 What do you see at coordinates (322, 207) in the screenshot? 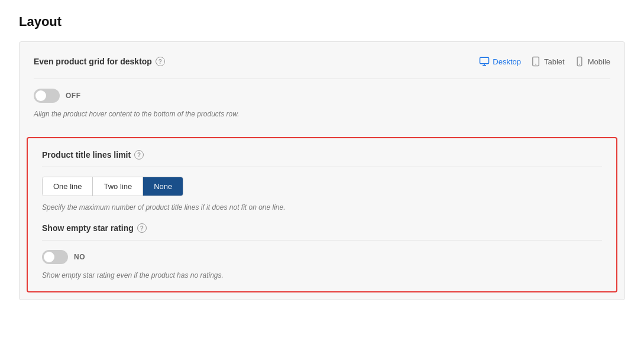
I see `product-title-hint: Specify the maximum number of product ti…` at bounding box center [322, 207].